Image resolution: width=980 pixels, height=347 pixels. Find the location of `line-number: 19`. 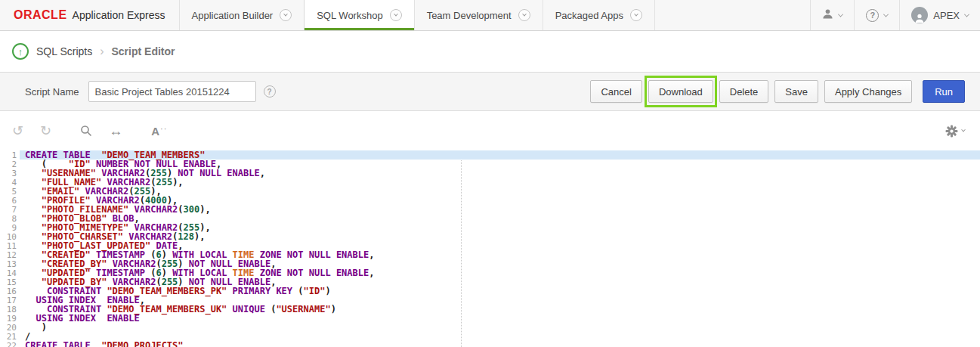

line-number: 19 is located at coordinates (8, 318).